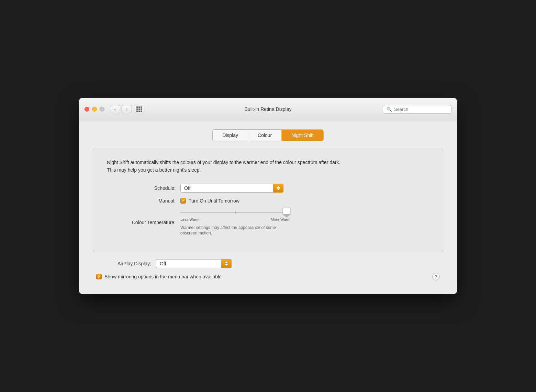 The width and height of the screenshot is (536, 392). Describe the element at coordinates (268, 201) in the screenshot. I see `manual-row: Manual: ✓ Turn On Until Tomorrow` at that location.